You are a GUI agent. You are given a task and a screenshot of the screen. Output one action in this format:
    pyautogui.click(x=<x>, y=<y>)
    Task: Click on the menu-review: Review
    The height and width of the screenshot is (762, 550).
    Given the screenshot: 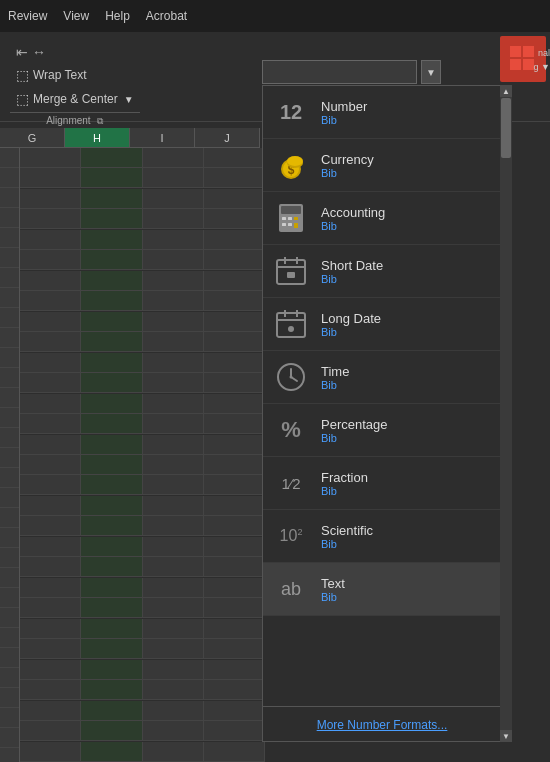 What is the action you would take?
    pyautogui.click(x=28, y=16)
    